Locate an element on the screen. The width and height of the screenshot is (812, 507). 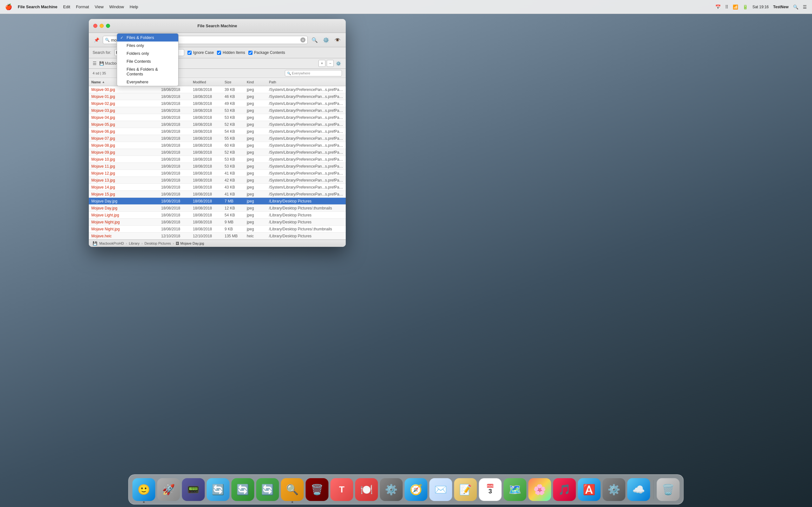
col-kind-header: Kind is located at coordinates (258, 82).